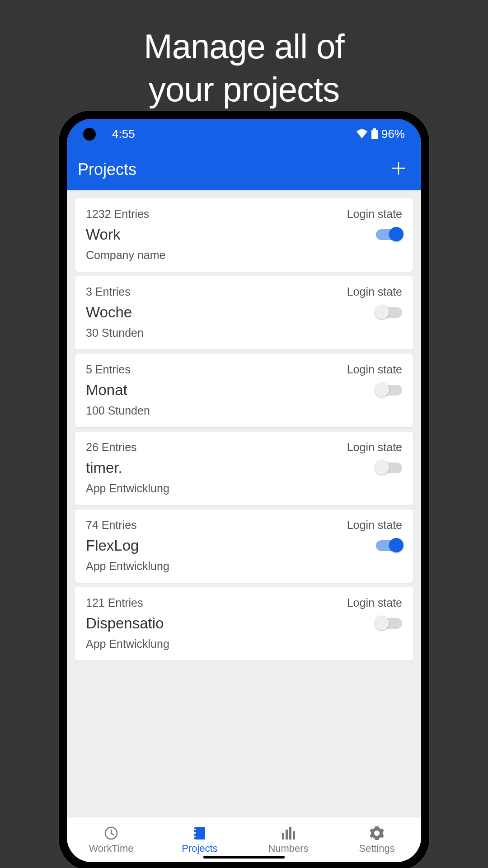 The width and height of the screenshot is (488, 868). What do you see at coordinates (244, 333) in the screenshot?
I see `project-subtitle: 30 Stunden` at bounding box center [244, 333].